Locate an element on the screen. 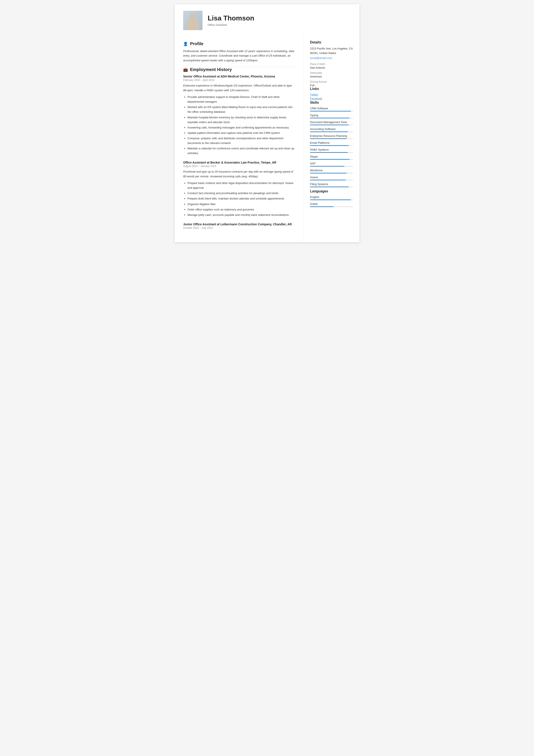  skill-name: Accounting Software is located at coordinates (332, 129).